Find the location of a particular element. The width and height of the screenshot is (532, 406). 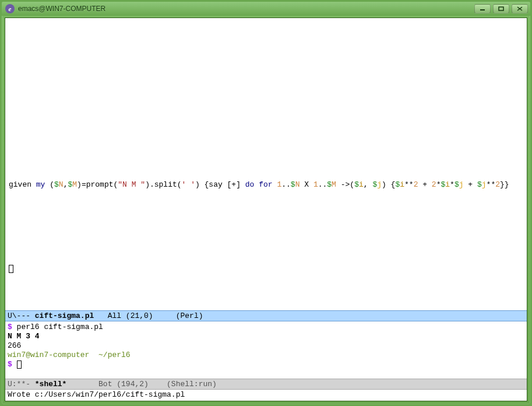

shell-command: perl6 cift-sigma.pl is located at coordinates (58, 327).